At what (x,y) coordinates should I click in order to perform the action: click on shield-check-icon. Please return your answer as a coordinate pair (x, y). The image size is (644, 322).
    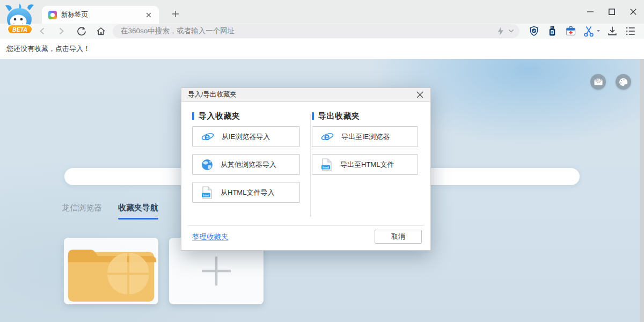
    Looking at the image, I should click on (534, 31).